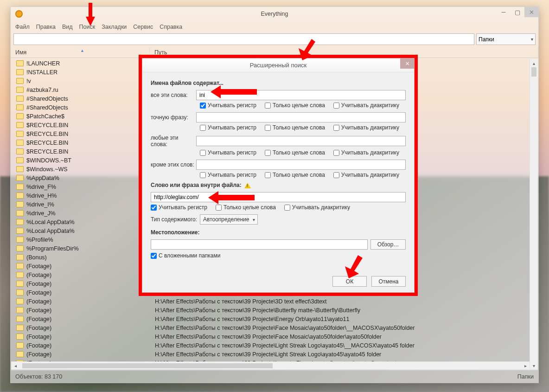 Image resolution: width=549 pixels, height=392 pixels. What do you see at coordinates (87, 27) in the screenshot?
I see `menu-search: Поиск` at bounding box center [87, 27].